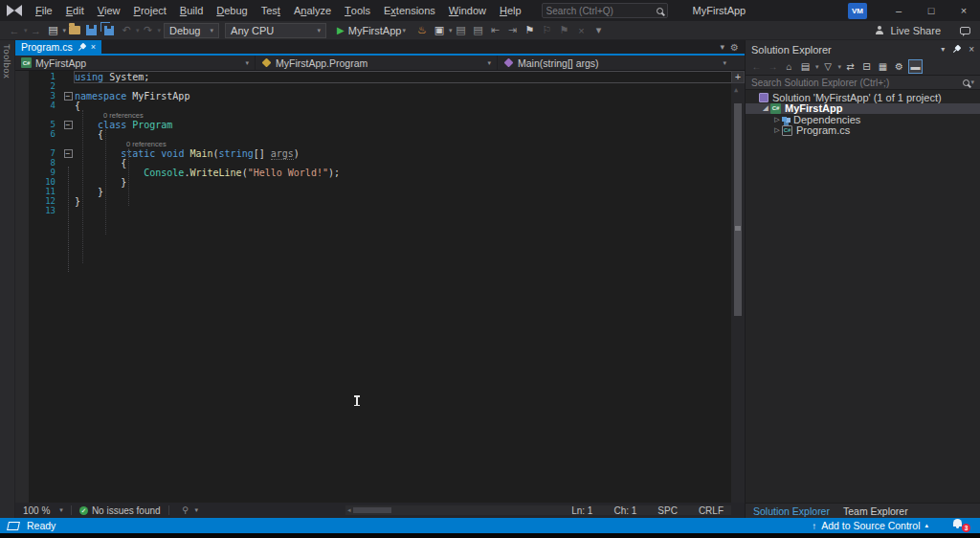  I want to click on code-cleanup-icon: ⚲, so click(186, 510).